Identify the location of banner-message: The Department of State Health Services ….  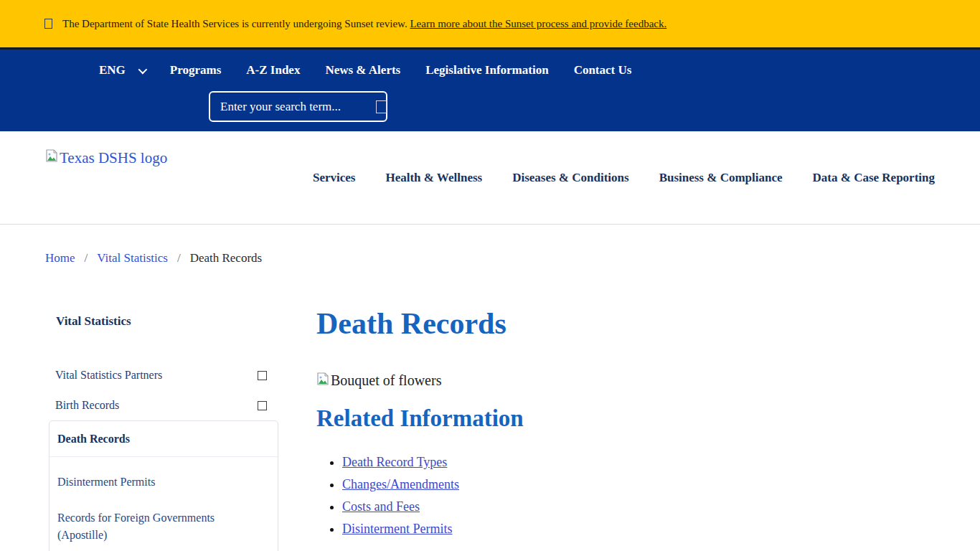
(235, 24).